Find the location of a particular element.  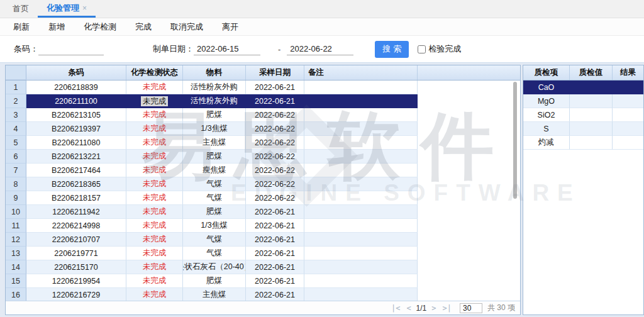

qc-item-cell: 灼减 is located at coordinates (547, 143).